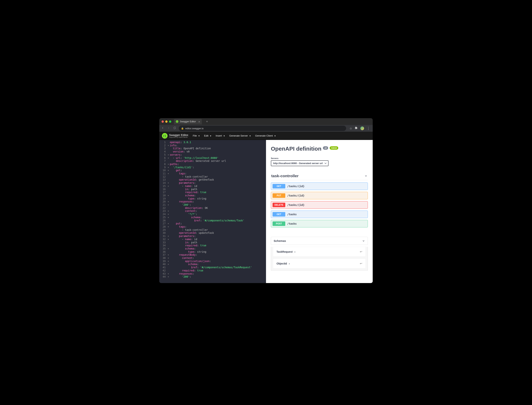 The image size is (532, 405). What do you see at coordinates (188, 122) in the screenshot?
I see `browser-tab: { } Swagger Editor ×` at bounding box center [188, 122].